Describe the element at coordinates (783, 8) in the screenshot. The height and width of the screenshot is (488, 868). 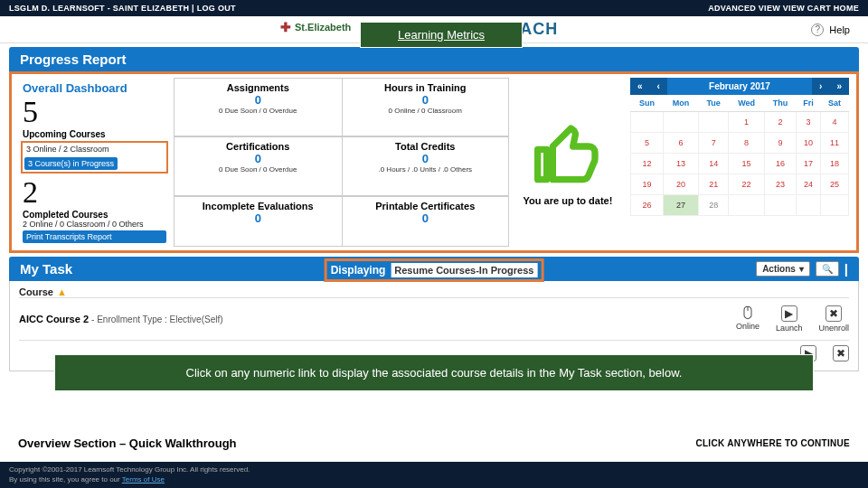
I see `top-right-links: ADVANCED VIEW VIEW CART HOME` at that location.